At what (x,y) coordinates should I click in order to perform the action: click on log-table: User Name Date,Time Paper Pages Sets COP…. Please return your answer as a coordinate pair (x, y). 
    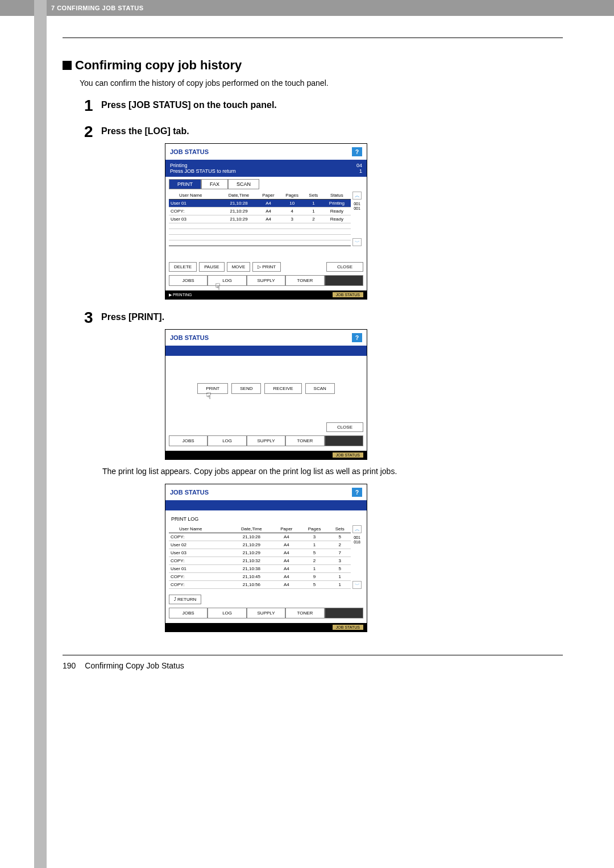
    Looking at the image, I should click on (260, 557).